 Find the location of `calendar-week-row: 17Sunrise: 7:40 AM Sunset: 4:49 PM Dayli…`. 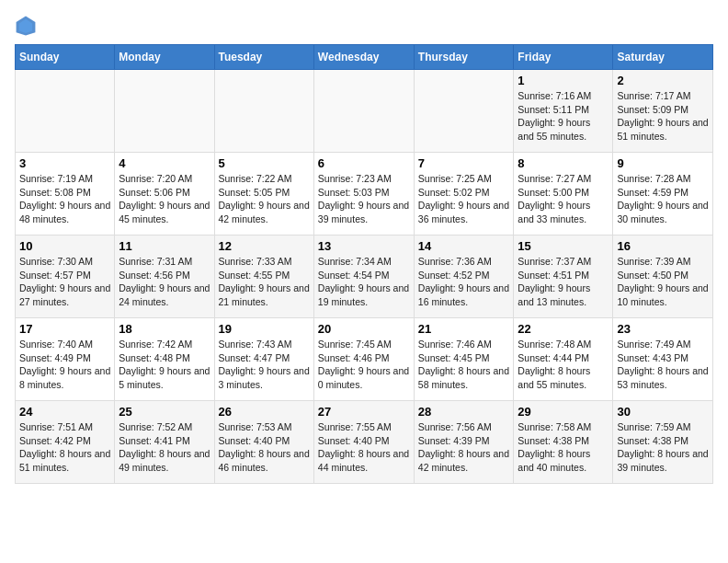

calendar-week-row: 17Sunrise: 7:40 AM Sunset: 4:49 PM Dayli… is located at coordinates (364, 360).